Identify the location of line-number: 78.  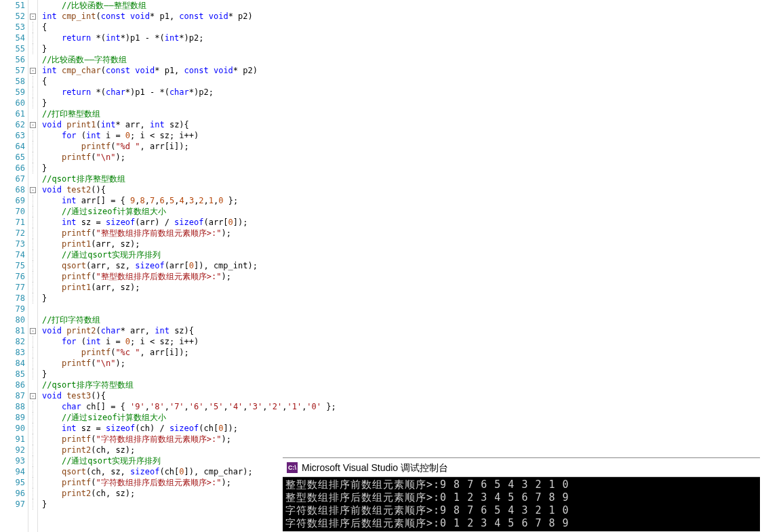
(12, 298).